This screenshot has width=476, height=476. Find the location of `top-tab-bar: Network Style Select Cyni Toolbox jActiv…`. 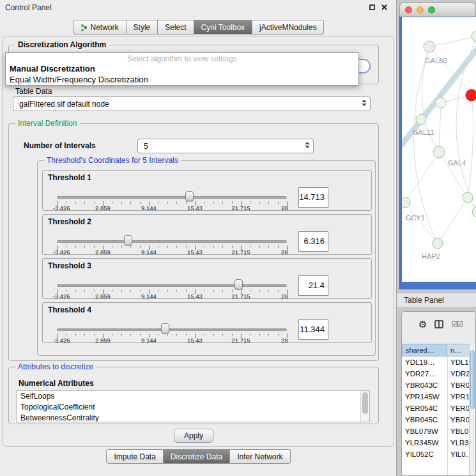

top-tab-bar: Network Style Select Cyni Toolbox jActiv… is located at coordinates (198, 27).